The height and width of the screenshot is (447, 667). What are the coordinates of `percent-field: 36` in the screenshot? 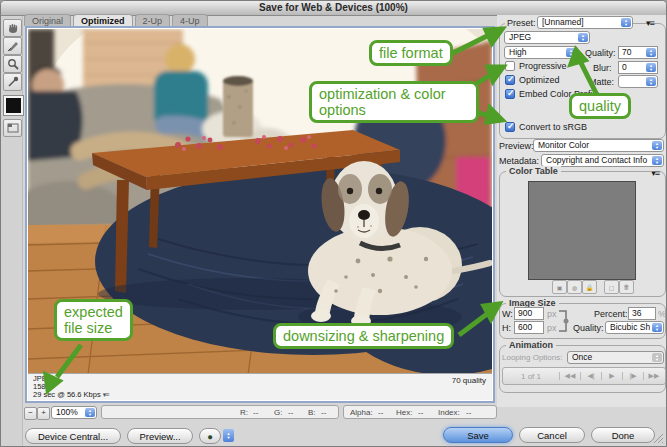 It's located at (642, 314).